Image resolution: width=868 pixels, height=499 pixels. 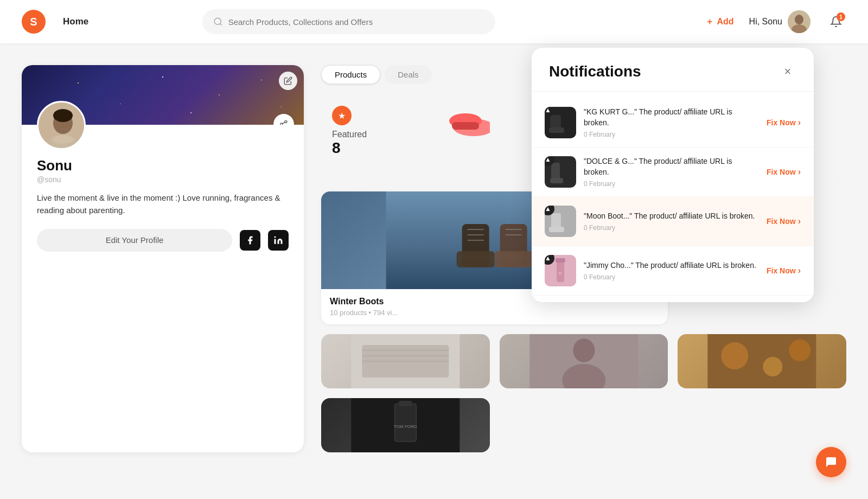 What do you see at coordinates (356, 22) in the screenshot?
I see `search-input` at bounding box center [356, 22].